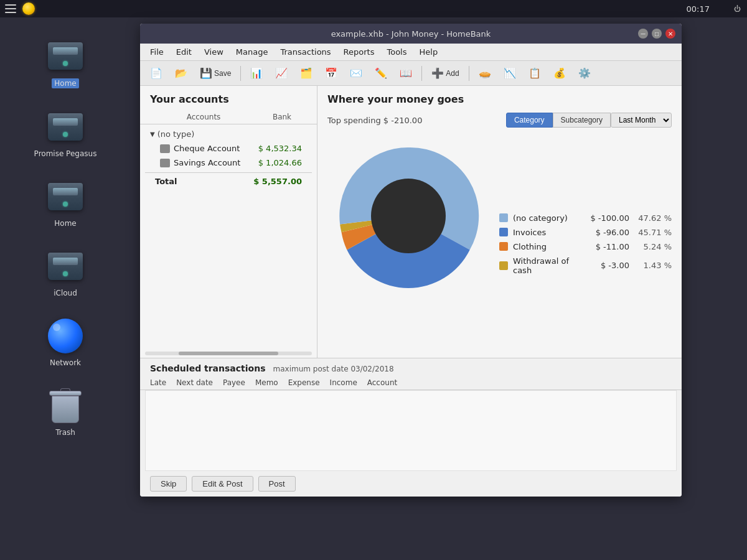  Describe the element at coordinates (585, 73) in the screenshot. I see `settings-icon: ⚙️` at that location.